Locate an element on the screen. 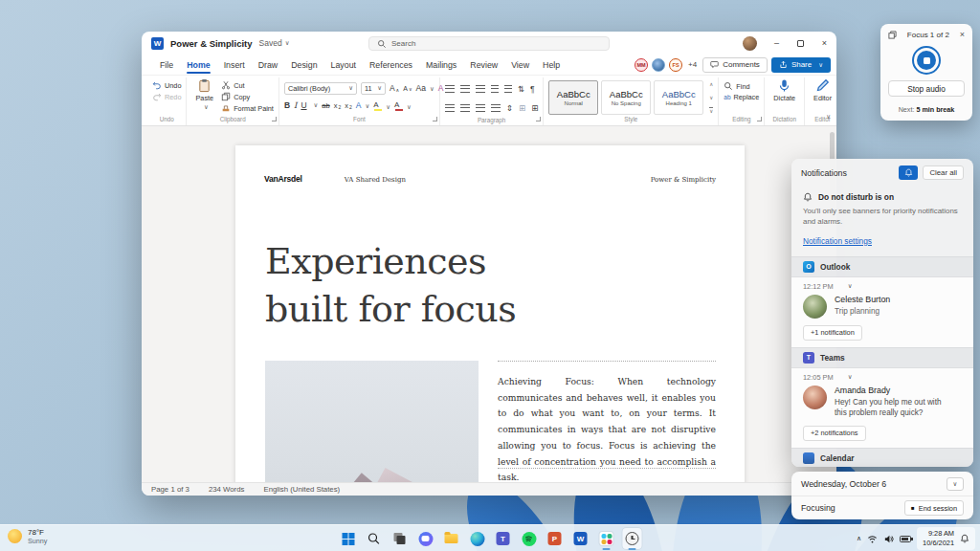 This screenshot has width=980, height=551. stop-audio-button: Stop audio is located at coordinates (926, 88).